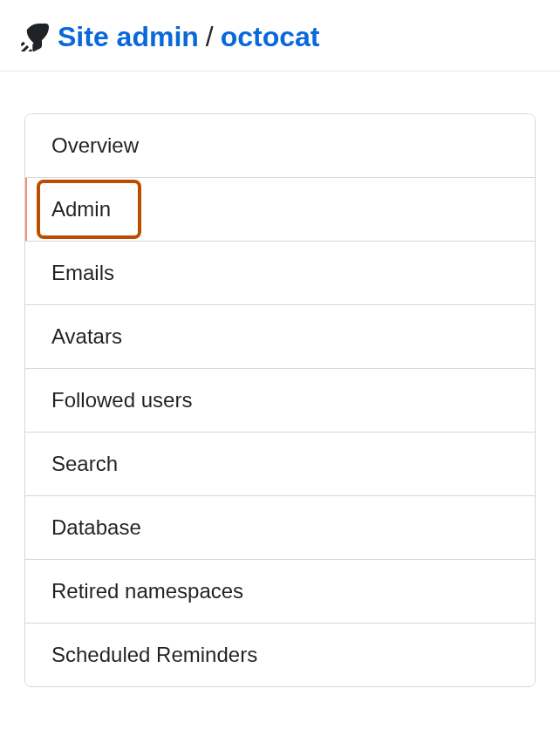 The width and height of the screenshot is (560, 736). Describe the element at coordinates (280, 147) in the screenshot. I see `nav-item-overview: Overview` at that location.